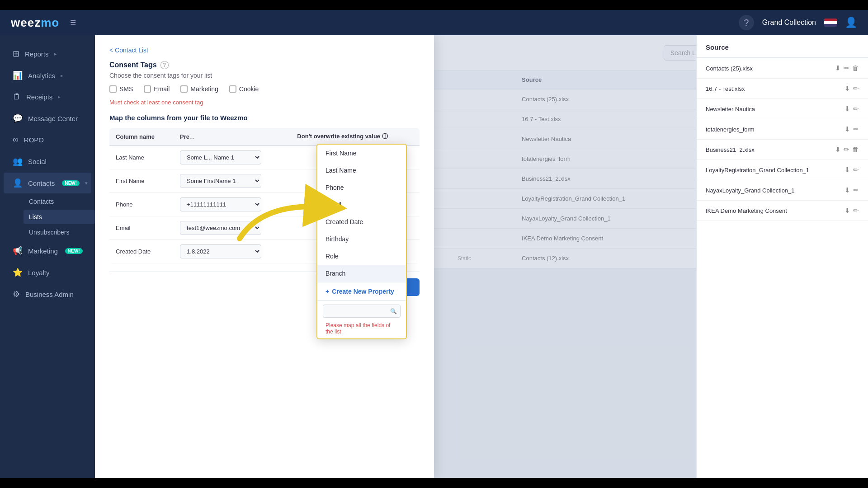 The width and height of the screenshot is (868, 488). Describe the element at coordinates (121, 89) in the screenshot. I see `consent-sms: SMS` at that location.